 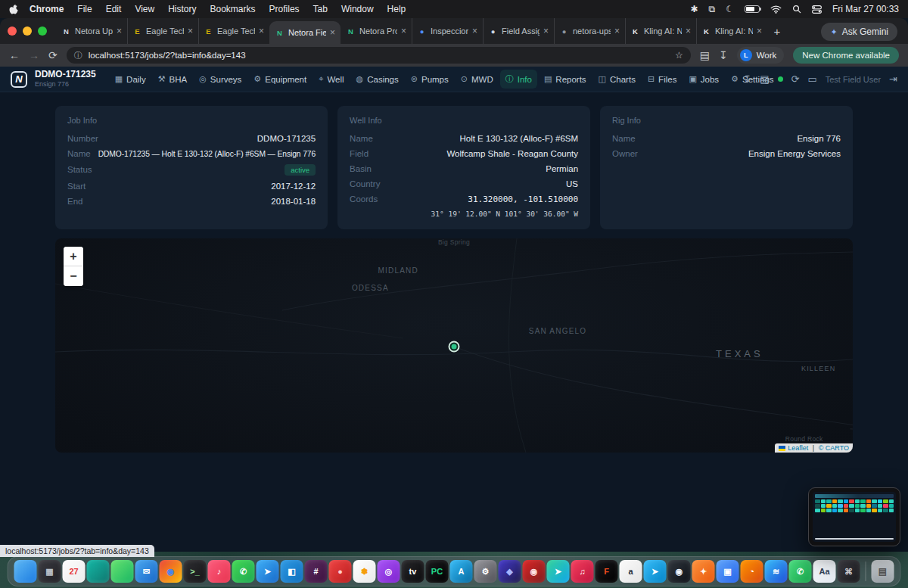 What do you see at coordinates (679, 55) in the screenshot?
I see `bookmark-star-icon: ☆` at bounding box center [679, 55].